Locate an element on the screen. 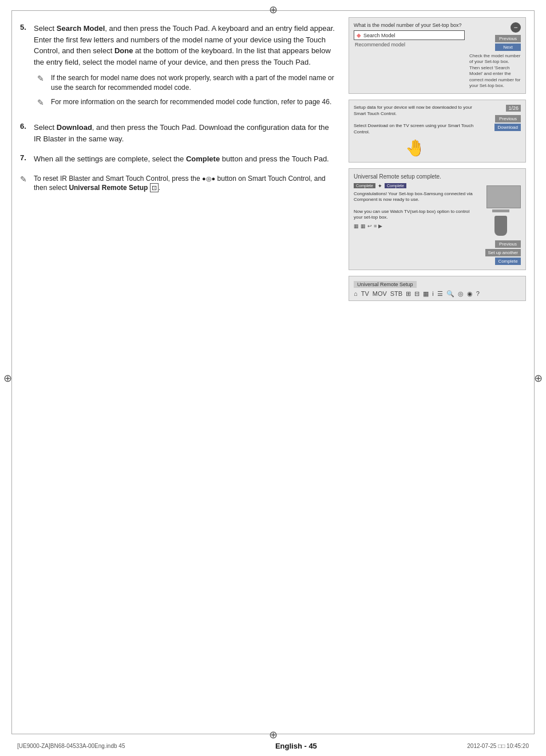 This screenshot has height=756, width=546. screen-2-right: 1/26 Previous Download is located at coordinates (501, 131).